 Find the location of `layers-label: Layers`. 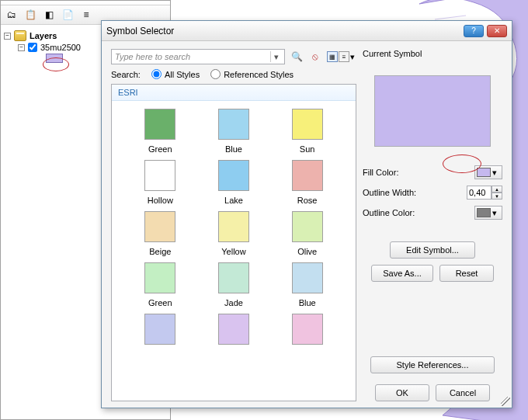

layers-label: Layers is located at coordinates (43, 36).